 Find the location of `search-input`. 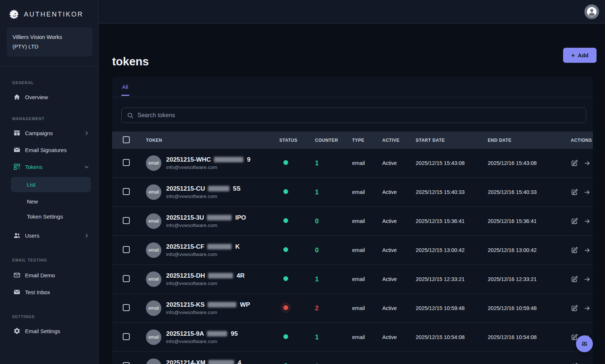

search-input is located at coordinates (359, 115).